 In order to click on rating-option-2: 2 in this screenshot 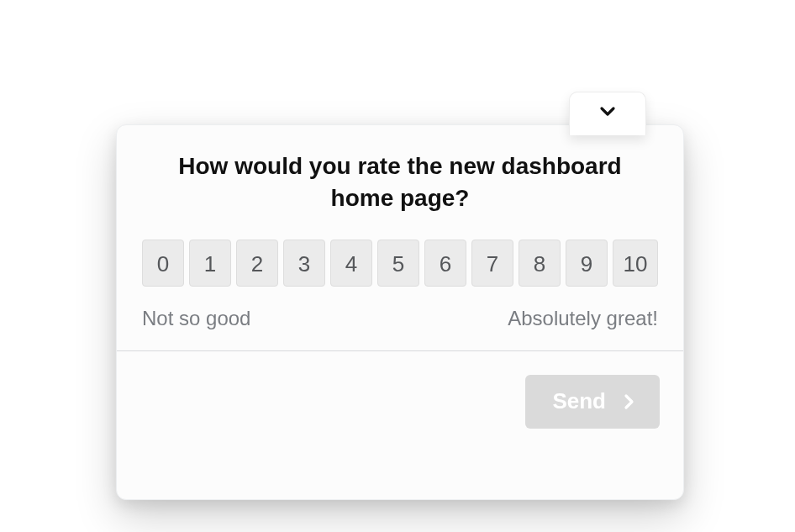, I will do `click(257, 263)`.